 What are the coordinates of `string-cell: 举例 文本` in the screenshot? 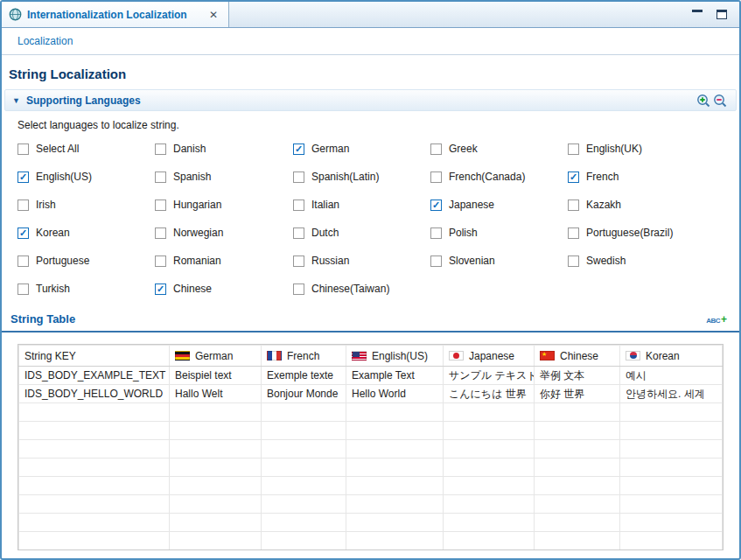 It's located at (577, 376).